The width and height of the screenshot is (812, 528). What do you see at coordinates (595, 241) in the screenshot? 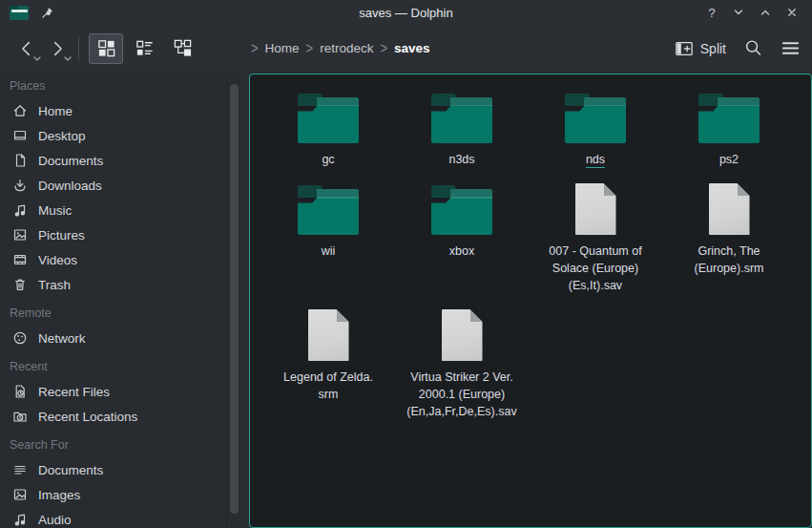
I see `file-item-007-quantum-of: 007 - Quantum ofSolace (Europe)(Es,It).s…` at bounding box center [595, 241].